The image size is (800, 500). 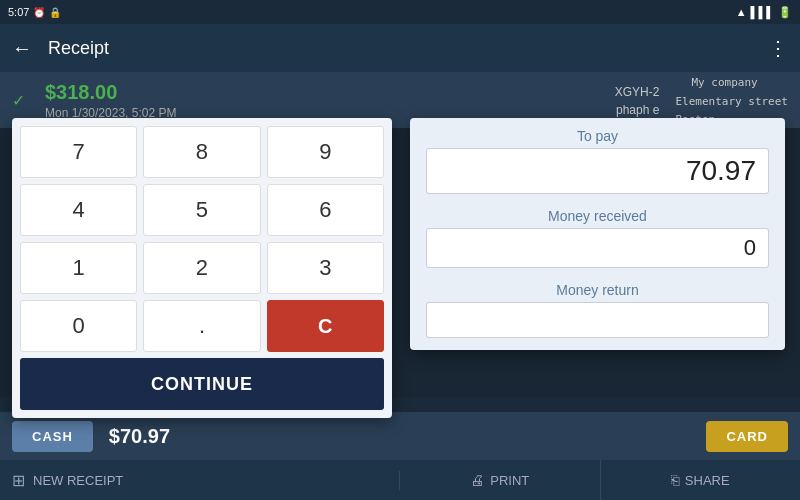 I want to click on print-share-section: 🖨 PRINT ⎗ SHARE, so click(x=600, y=480).